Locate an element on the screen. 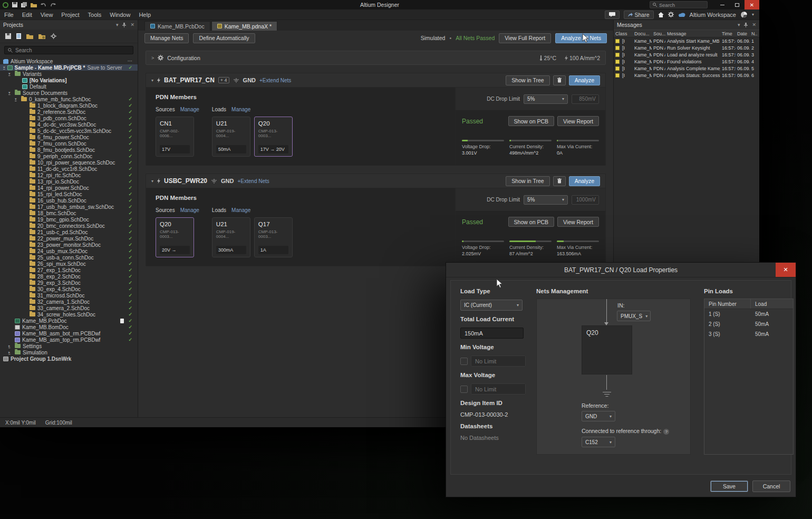 The width and height of the screenshot is (812, 519). tree-item-schdoc: 34_screw_holes.SchDoc✓ is located at coordinates (69, 314).